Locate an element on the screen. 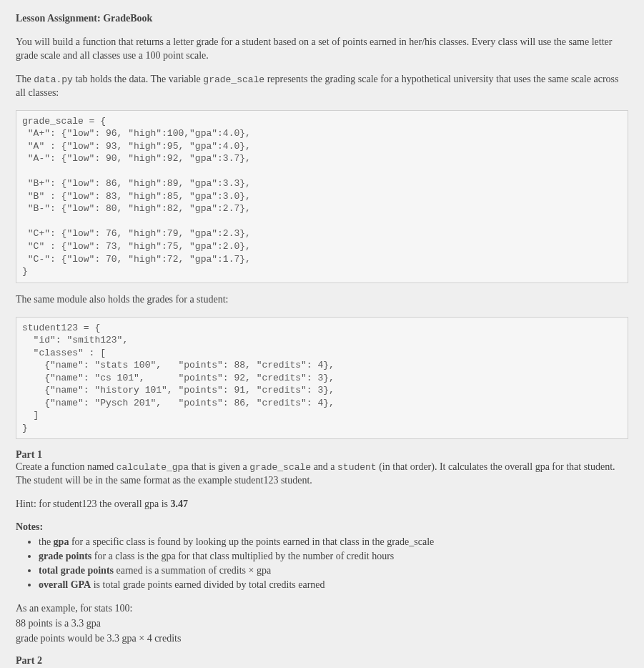 The height and width of the screenshot is (668, 644). part2-heading: Part 2 is located at coordinates (322, 661).